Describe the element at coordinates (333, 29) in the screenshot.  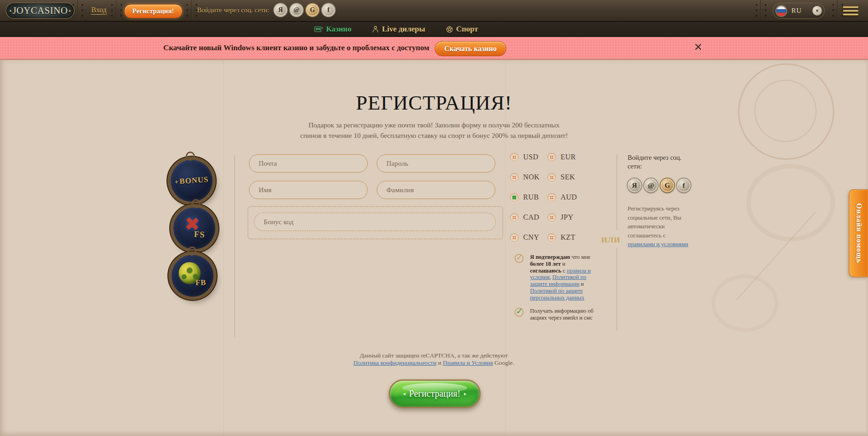
I see `tab-casino: Казино` at that location.